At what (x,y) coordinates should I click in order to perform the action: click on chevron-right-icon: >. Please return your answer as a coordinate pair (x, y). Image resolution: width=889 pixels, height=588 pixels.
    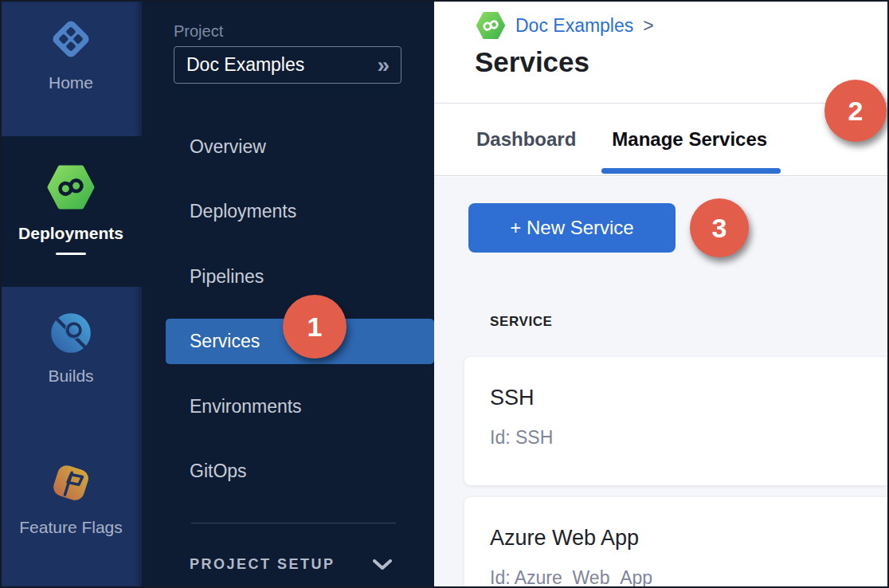
    Looking at the image, I should click on (648, 25).